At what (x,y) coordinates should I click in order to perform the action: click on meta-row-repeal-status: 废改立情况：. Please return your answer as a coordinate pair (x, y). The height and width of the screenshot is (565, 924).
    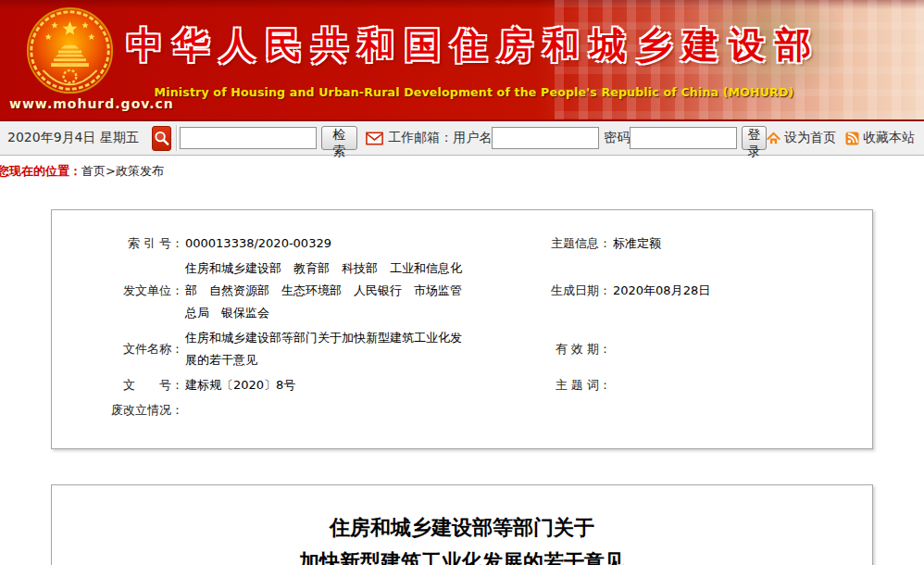
    Looking at the image, I should click on (476, 410).